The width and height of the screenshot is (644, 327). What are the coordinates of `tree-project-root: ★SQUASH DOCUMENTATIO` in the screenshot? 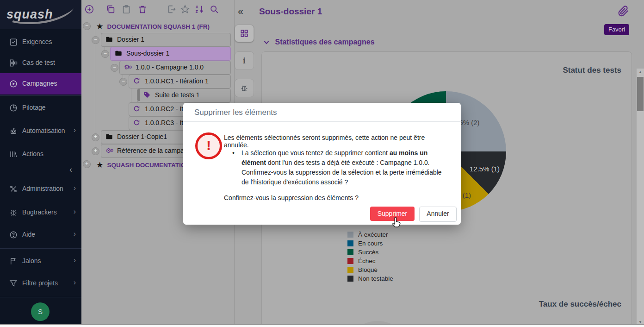 It's located at (141, 164).